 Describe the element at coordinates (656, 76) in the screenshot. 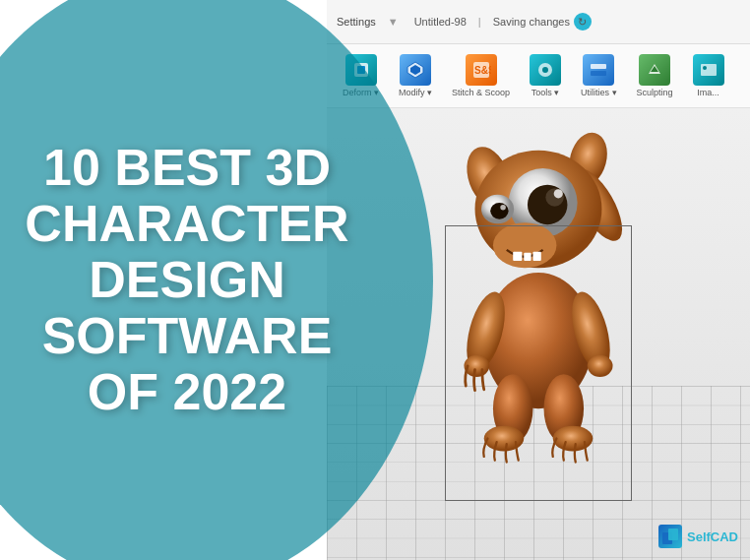

I see `tool-sculpting: Sculpting` at that location.